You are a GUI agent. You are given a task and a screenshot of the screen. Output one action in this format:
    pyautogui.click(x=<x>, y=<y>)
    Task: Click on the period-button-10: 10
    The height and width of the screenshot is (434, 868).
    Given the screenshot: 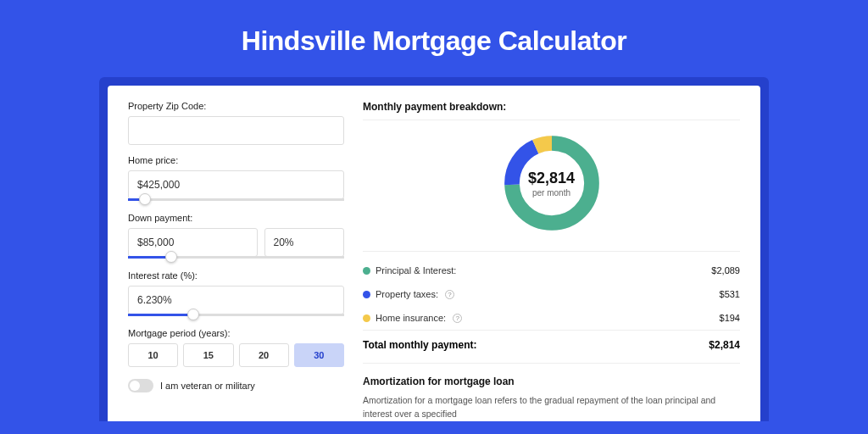 What is the action you would take?
    pyautogui.click(x=153, y=355)
    